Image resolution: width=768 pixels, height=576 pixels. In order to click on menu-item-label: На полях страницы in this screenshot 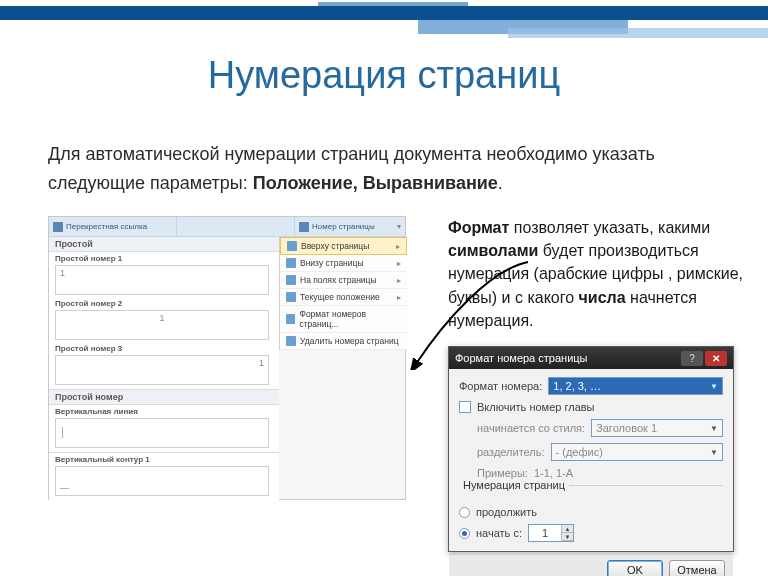, I will do `click(338, 280)`.